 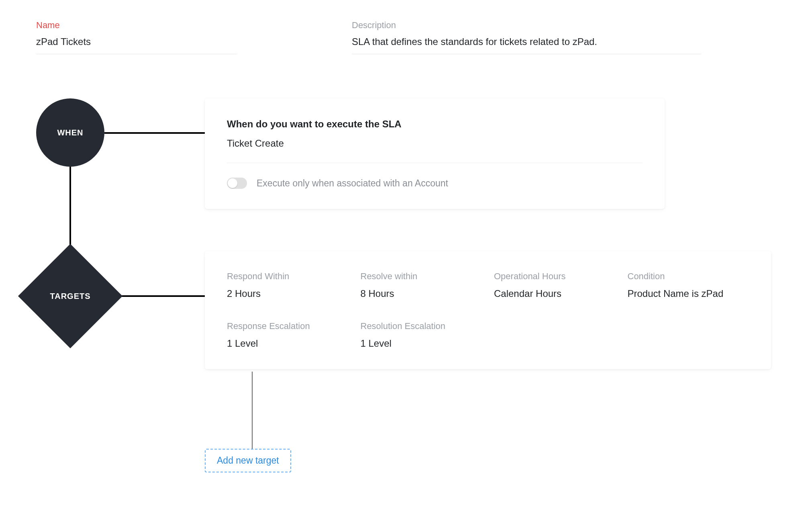 What do you see at coordinates (435, 183) in the screenshot?
I see `account-toggle-row: Execute only when associated with an Acc…` at bounding box center [435, 183].